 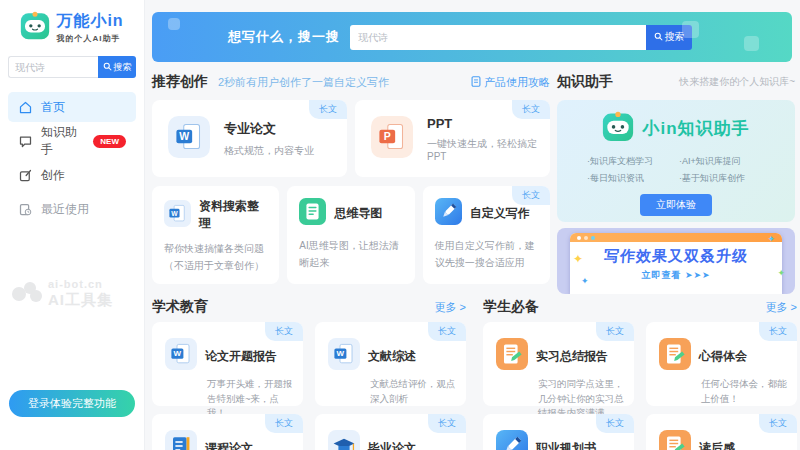 What do you see at coordinates (53, 176) in the screenshot?
I see `sidebar-item-label: 创作` at bounding box center [53, 176].